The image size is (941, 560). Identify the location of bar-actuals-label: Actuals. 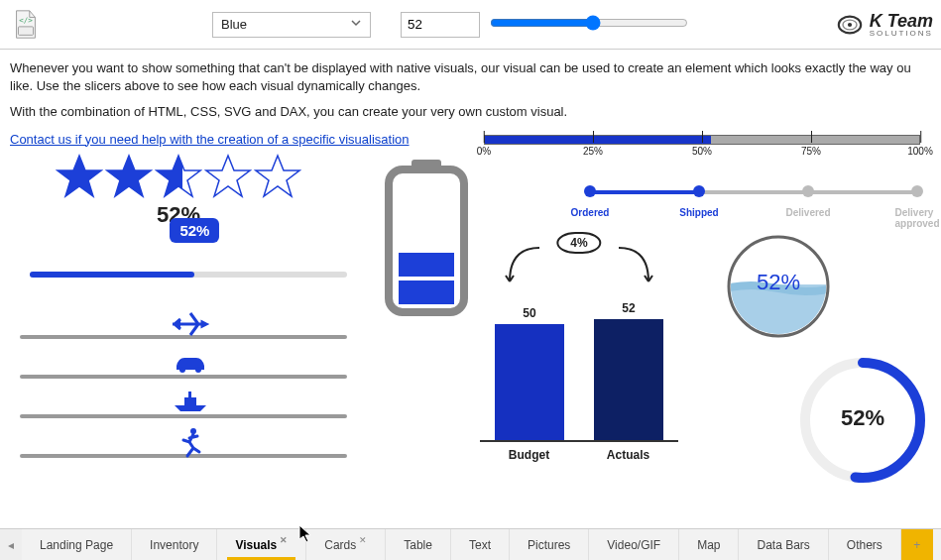
(629, 455).